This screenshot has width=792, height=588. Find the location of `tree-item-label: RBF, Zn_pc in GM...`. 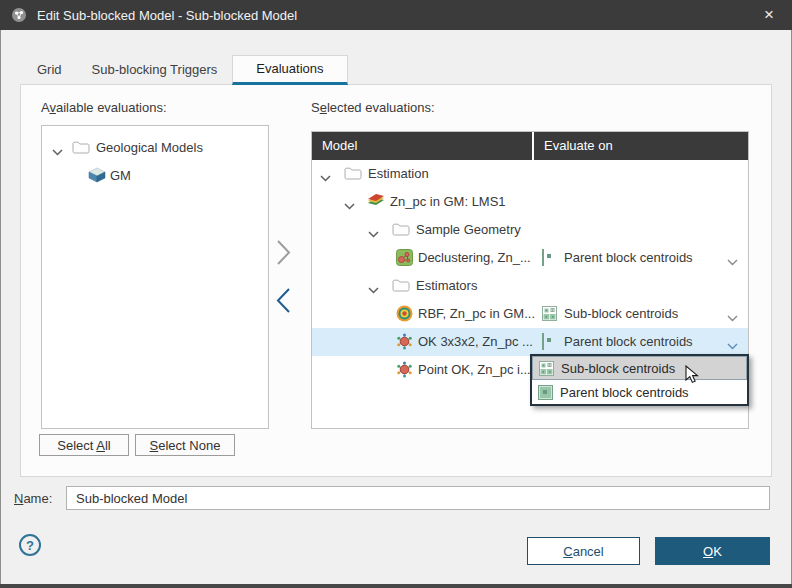

tree-item-label: RBF, Zn_pc in GM... is located at coordinates (476, 314).